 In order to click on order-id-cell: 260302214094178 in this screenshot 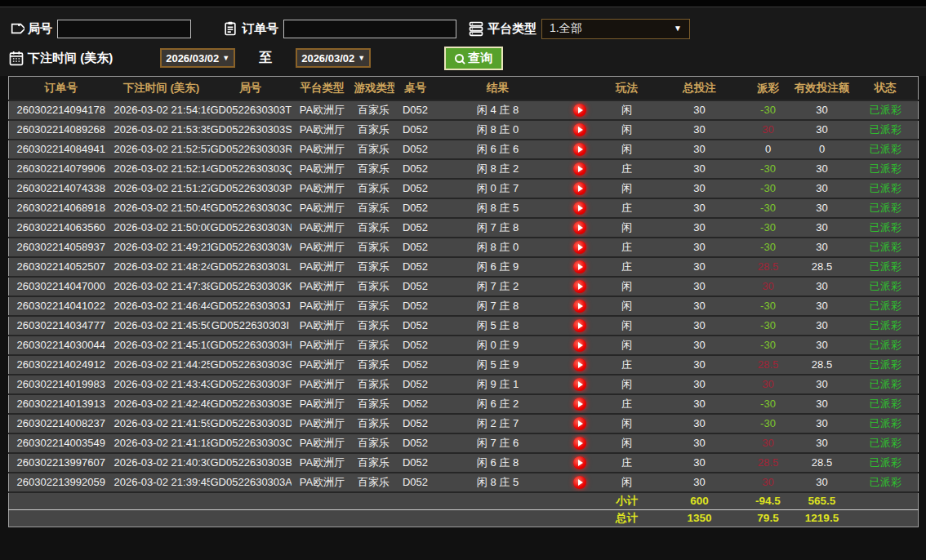, I will do `click(61, 110)`.